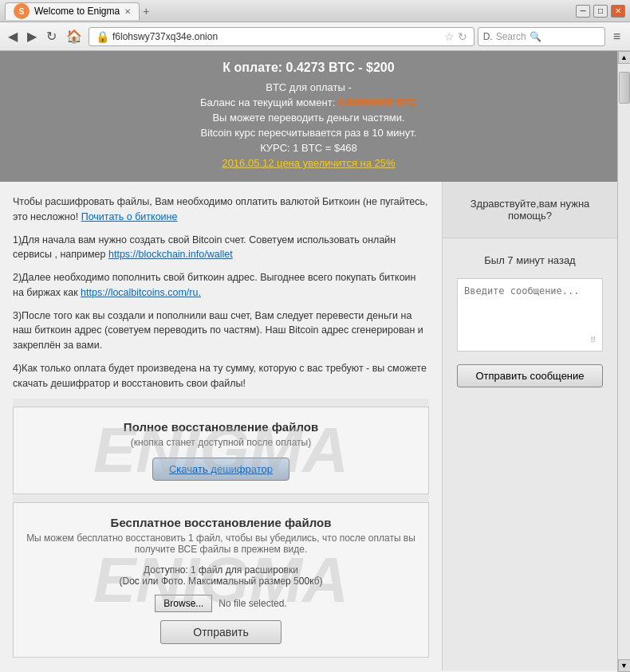  I want to click on read-more-link: Почитать о биткоине, so click(129, 217).